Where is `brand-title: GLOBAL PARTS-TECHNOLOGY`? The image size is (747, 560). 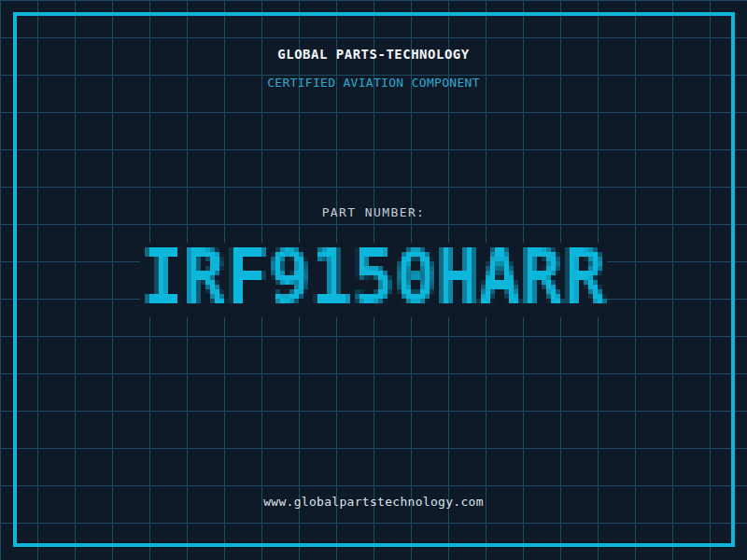 brand-title: GLOBAL PARTS-TECHNOLOGY is located at coordinates (374, 54).